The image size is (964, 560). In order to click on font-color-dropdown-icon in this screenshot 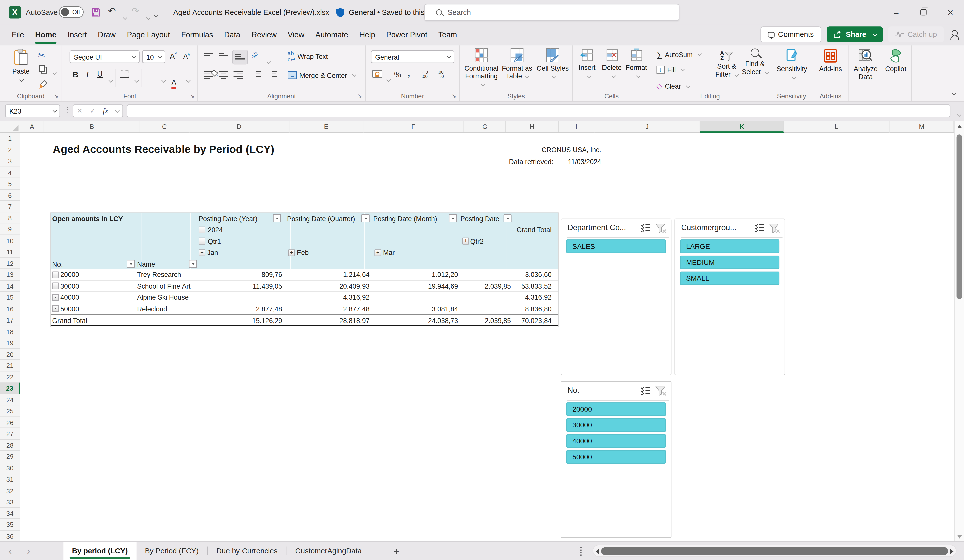, I will do `click(187, 80)`.